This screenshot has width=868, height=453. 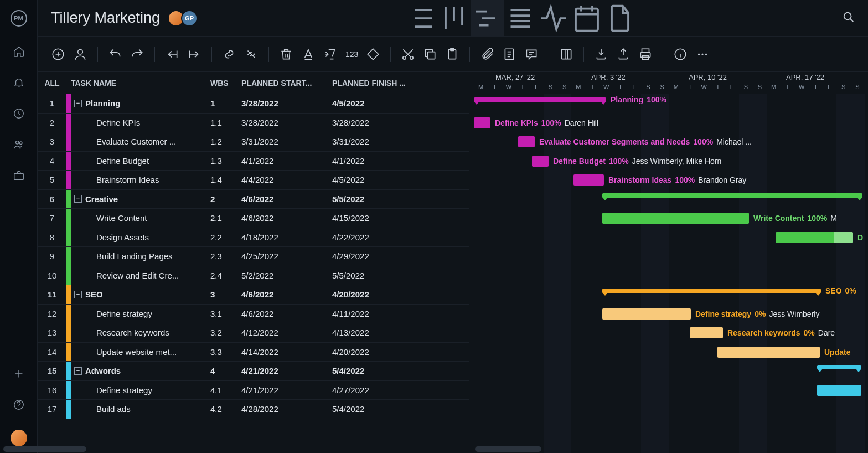 What do you see at coordinates (226, 123) in the screenshot?
I see `wbs-cell: 1.1` at bounding box center [226, 123].